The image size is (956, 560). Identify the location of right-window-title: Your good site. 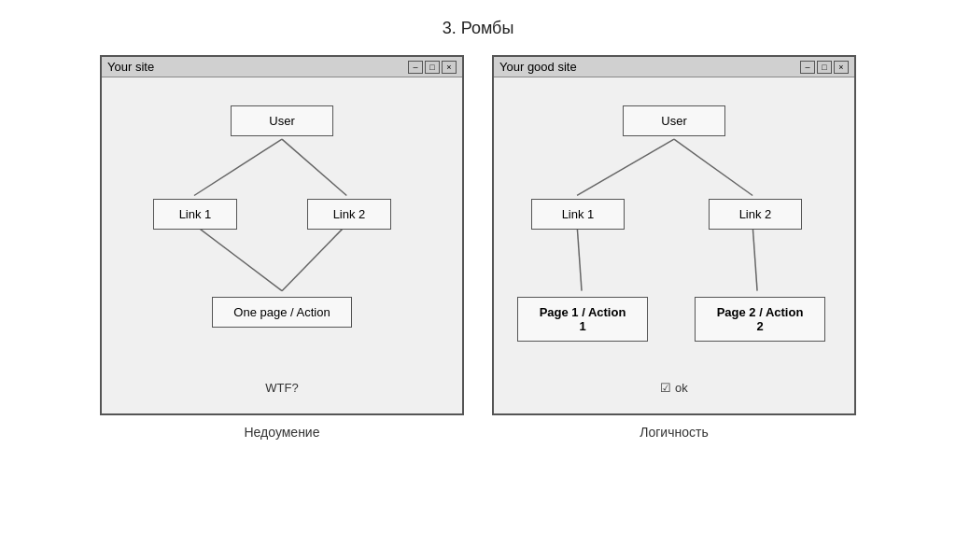
(538, 67).